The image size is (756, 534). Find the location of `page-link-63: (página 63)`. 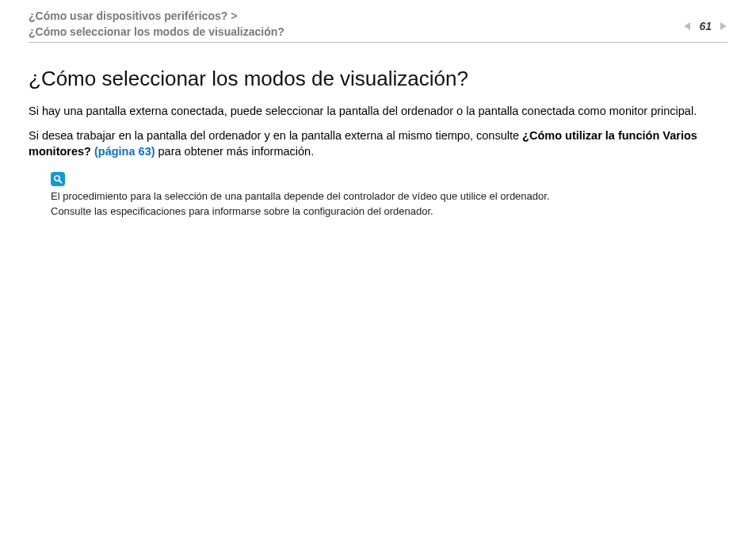

page-link-63: (página 63) is located at coordinates (125, 151).